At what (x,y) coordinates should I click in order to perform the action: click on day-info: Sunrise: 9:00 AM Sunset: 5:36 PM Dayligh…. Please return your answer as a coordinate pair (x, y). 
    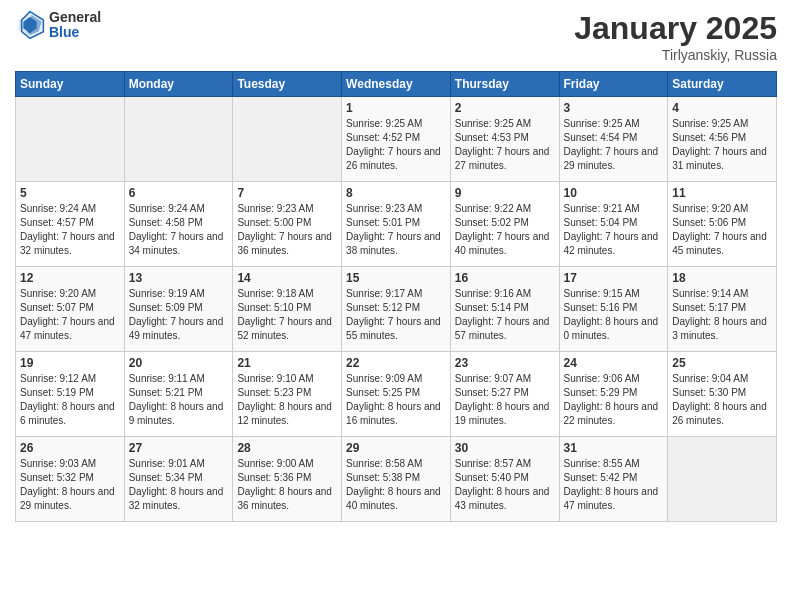
    Looking at the image, I should click on (287, 485).